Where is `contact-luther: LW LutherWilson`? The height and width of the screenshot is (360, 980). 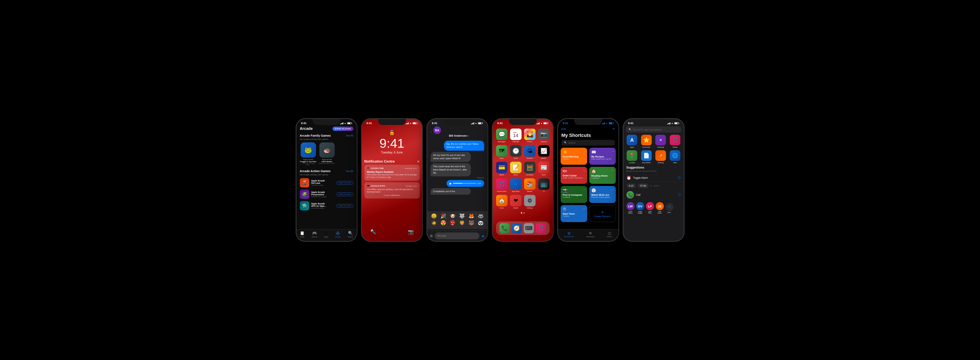
contact-luther: LW LutherWilson is located at coordinates (631, 208).